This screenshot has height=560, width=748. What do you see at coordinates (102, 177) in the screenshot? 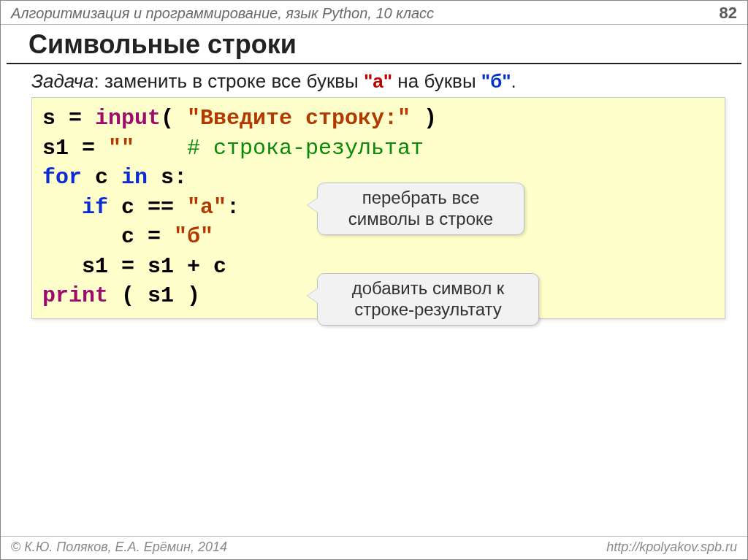
I see `code-text: c` at bounding box center [102, 177].